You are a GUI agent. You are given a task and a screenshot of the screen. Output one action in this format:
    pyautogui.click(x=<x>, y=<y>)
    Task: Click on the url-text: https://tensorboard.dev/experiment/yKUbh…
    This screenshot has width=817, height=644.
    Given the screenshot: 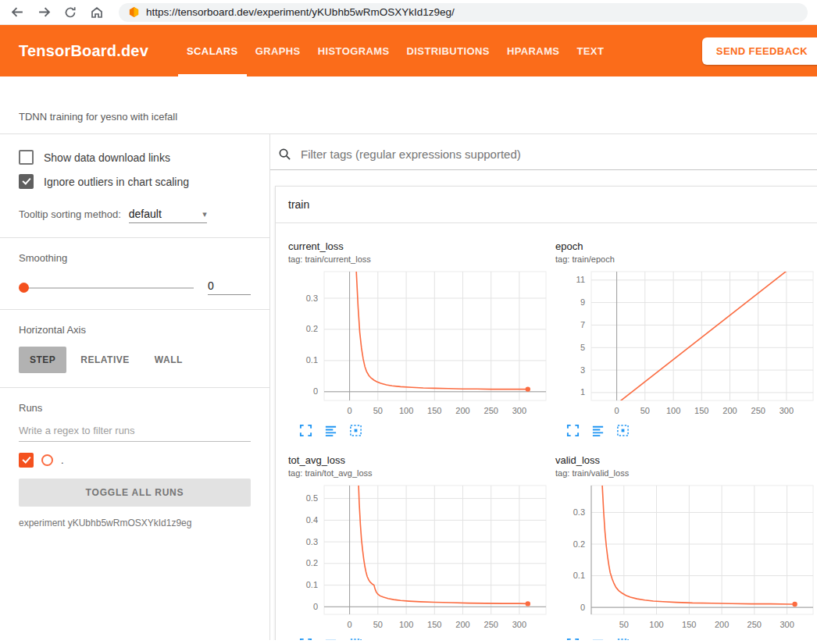 What is the action you would take?
    pyautogui.click(x=300, y=12)
    